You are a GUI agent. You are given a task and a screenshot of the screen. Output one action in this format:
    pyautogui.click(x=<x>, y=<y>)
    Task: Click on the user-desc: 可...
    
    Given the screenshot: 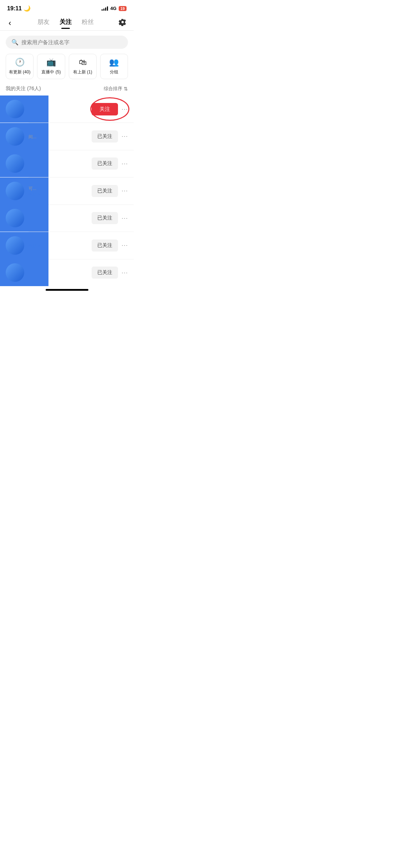 What is the action you would take?
    pyautogui.click(x=58, y=189)
    